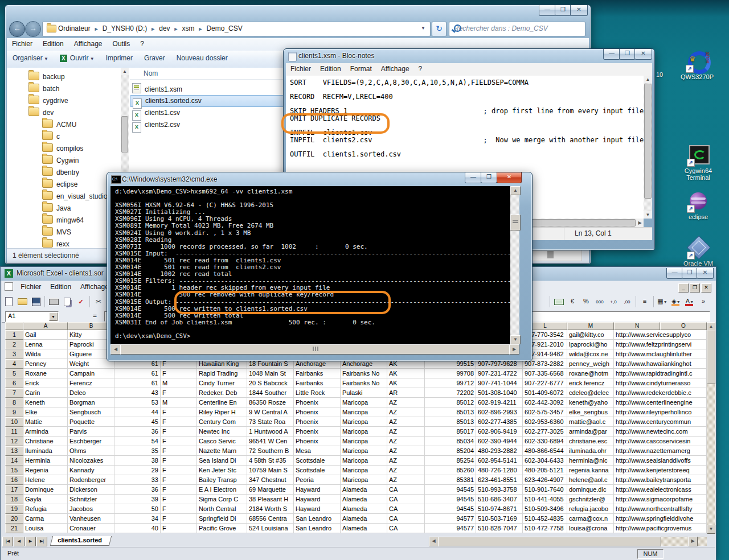 This screenshot has height=560, width=729. Describe the element at coordinates (46, 384) in the screenshot. I see `cell-A6: Erick` at that location.